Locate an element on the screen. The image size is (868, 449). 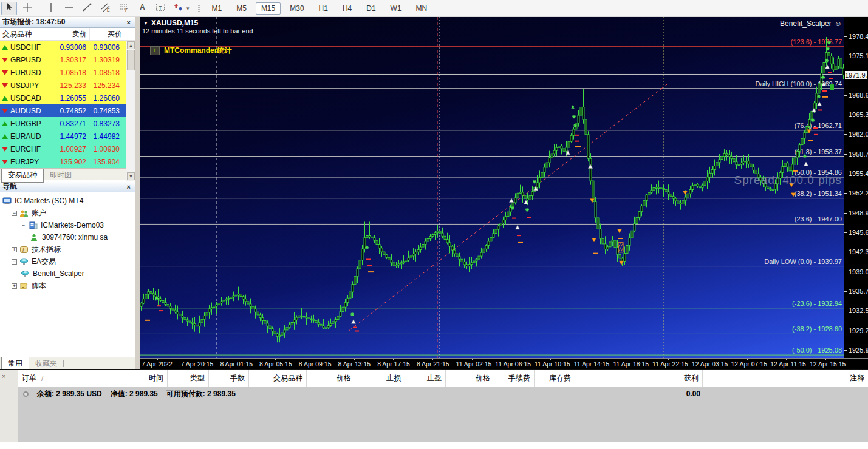
tab-symbols: 交易品种 is located at coordinates (22, 176).